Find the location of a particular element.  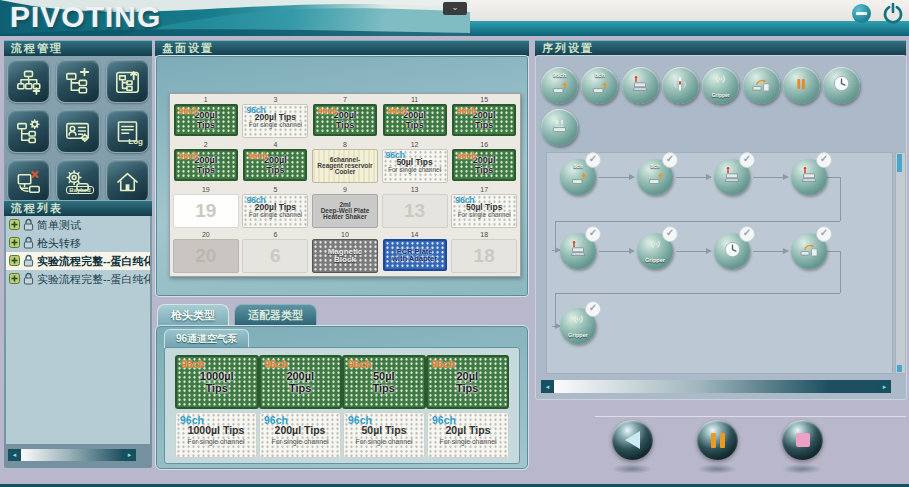

deck-plate-10: MagneticBlock is located at coordinates (345, 256).